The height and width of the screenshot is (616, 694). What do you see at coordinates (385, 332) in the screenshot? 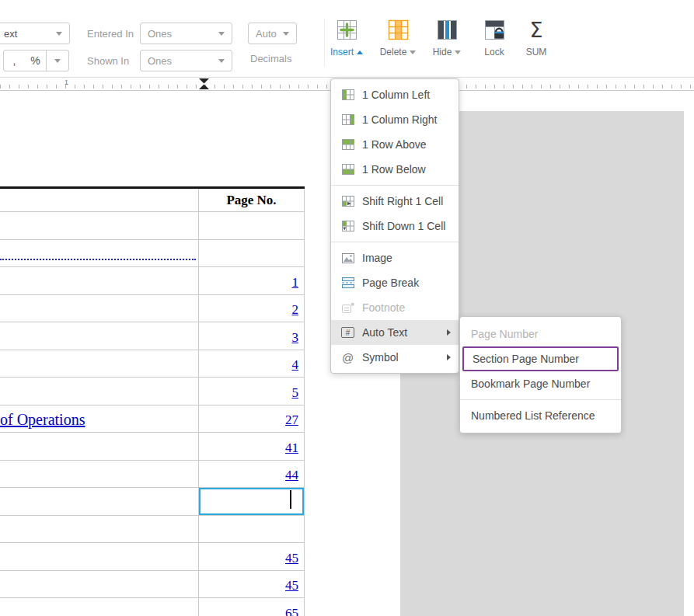
I see `menu-item-label: Auto Text` at bounding box center [385, 332].